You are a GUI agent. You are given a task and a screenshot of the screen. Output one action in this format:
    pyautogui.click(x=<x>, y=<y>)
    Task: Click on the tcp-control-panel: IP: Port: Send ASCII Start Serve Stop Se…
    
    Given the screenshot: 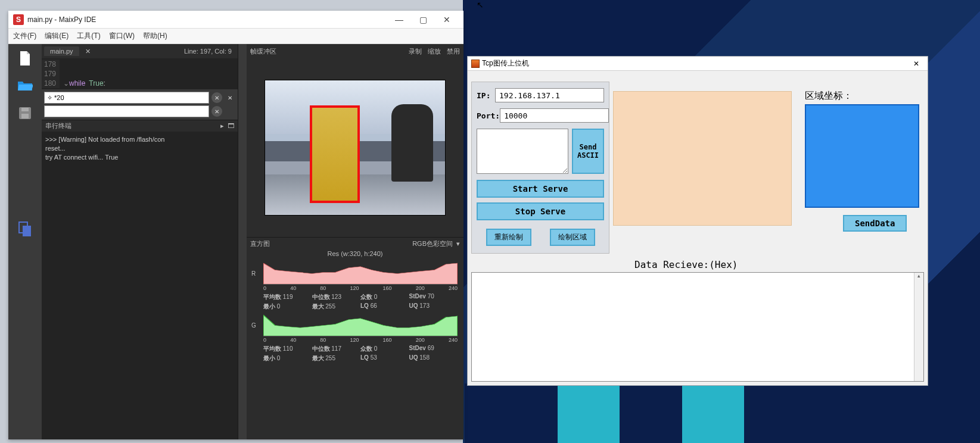 What is the action you would take?
    pyautogui.click(x=540, y=168)
    